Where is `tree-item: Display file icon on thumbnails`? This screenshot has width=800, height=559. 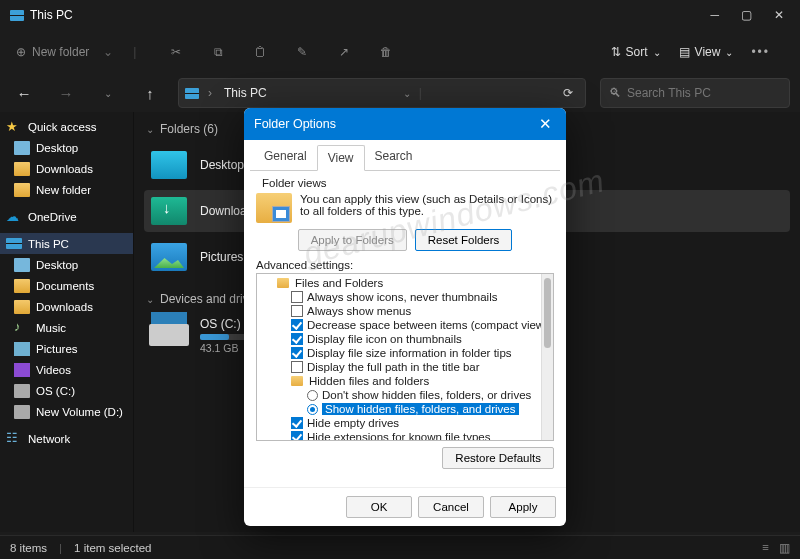
tree-item: Display file icon on thumbnails is located at coordinates (406, 339).